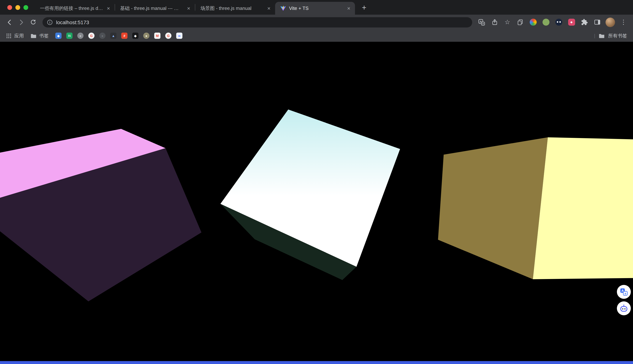 Image resolution: width=633 pixels, height=364 pixels. I want to click on tab-threejs-docs: 一些有用的链接 – three.js docs ×, so click(75, 8).